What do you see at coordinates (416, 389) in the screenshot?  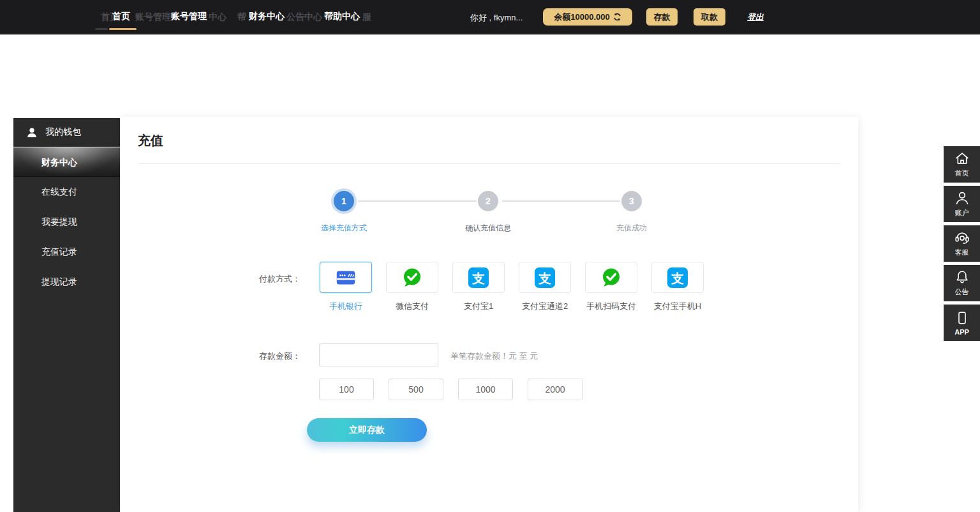 I see `quick-amount-500: 500` at bounding box center [416, 389].